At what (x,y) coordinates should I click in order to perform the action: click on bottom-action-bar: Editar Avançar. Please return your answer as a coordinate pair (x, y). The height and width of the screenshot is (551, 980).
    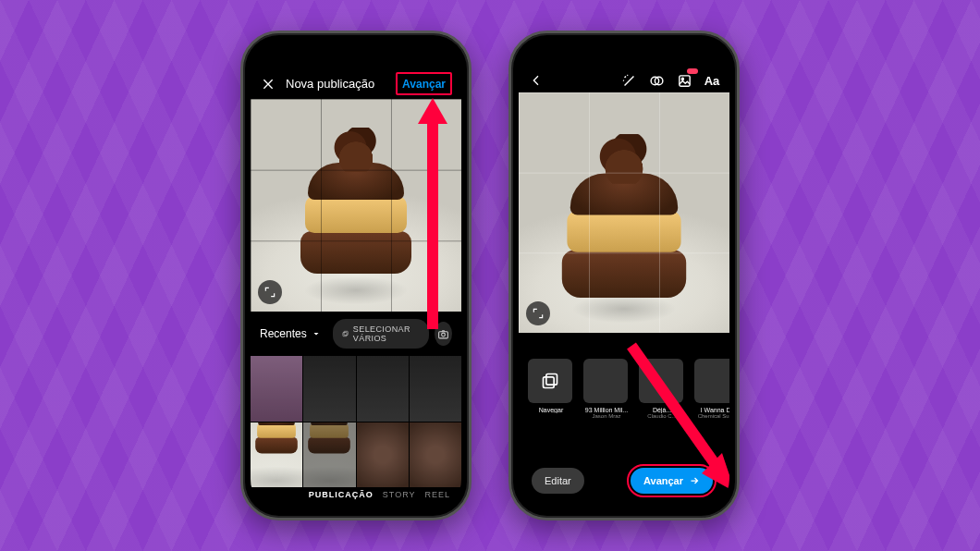
    Looking at the image, I should click on (624, 481).